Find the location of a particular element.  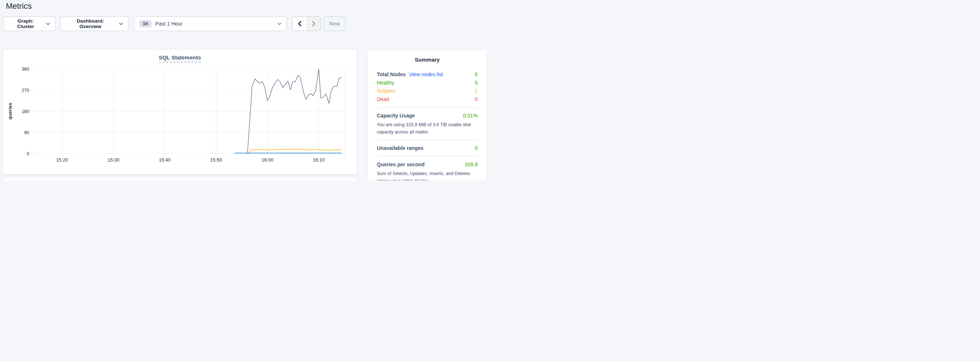

y-tick-label: 0 is located at coordinates (28, 154).